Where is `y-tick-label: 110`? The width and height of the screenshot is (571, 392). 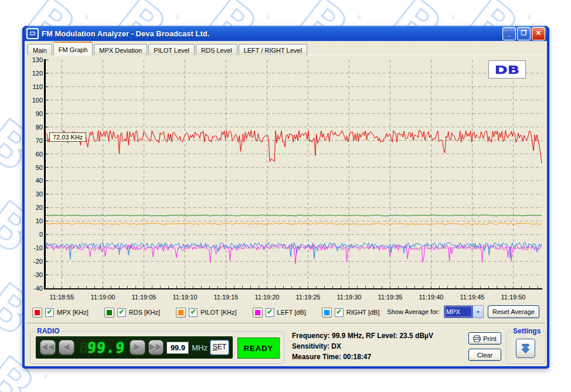 y-tick-label: 110 is located at coordinates (35, 87).